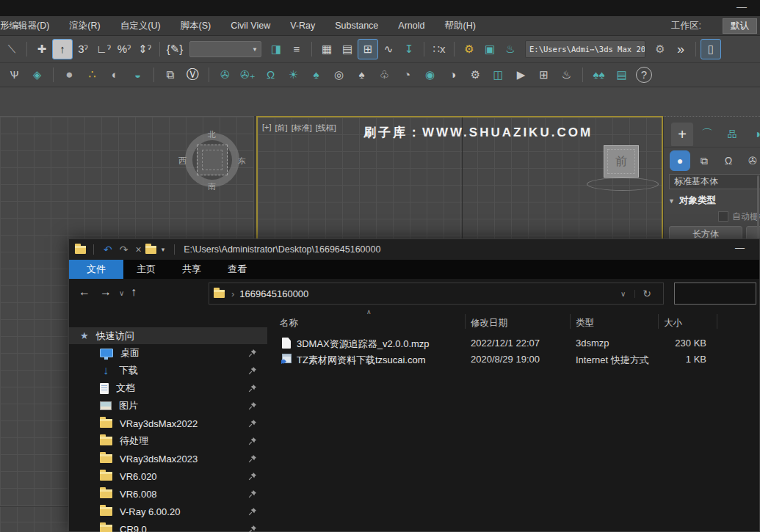 The width and height of the screenshot is (760, 532). What do you see at coordinates (728, 161) in the screenshot?
I see `category-lights-button: Ω` at bounding box center [728, 161].